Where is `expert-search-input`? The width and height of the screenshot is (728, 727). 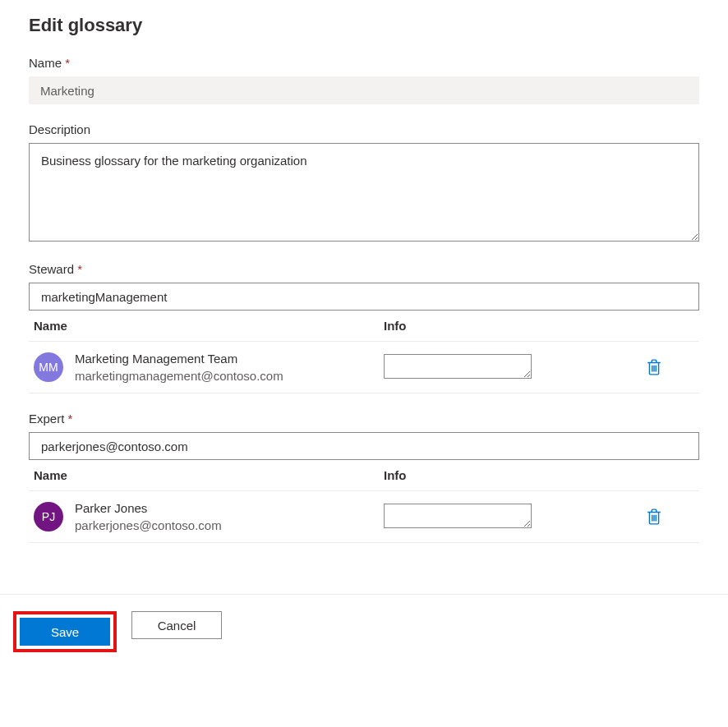 expert-search-input is located at coordinates (364, 446).